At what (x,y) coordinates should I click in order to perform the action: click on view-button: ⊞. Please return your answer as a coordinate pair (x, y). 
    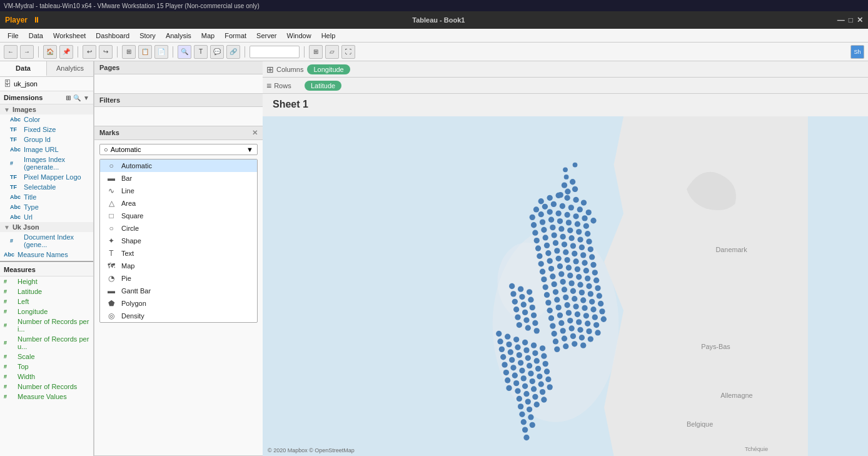
    Looking at the image, I should click on (316, 52).